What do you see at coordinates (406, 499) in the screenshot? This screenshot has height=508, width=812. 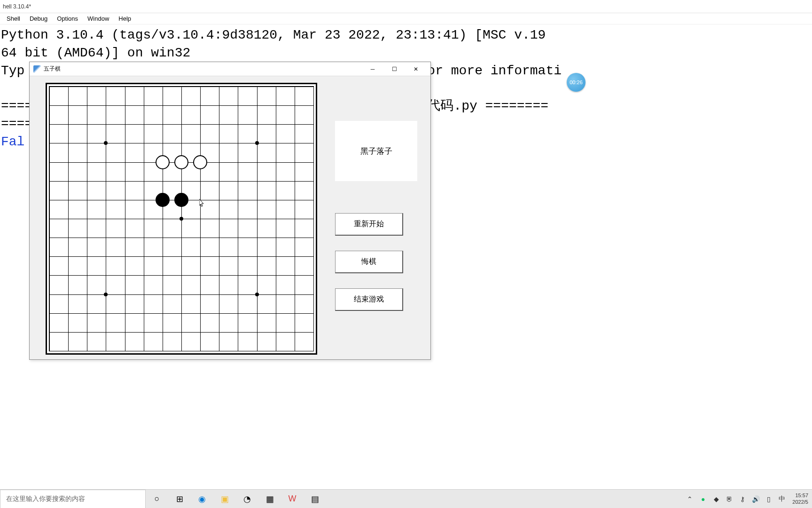 I see `taskbar: 在这里输入你要搜索的内容 ○ ⊞ ◉ ▣ ◔ ▦ W ▤ ⌃ ● ◆ ⛨ ⚷ 🔊…` at bounding box center [406, 499].